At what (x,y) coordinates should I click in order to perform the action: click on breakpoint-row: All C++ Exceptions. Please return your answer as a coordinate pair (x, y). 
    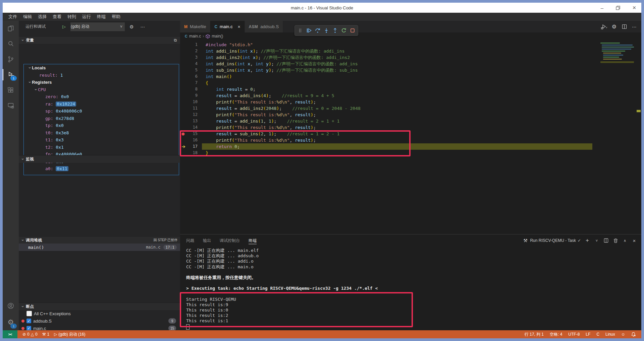
    Looking at the image, I should click on (99, 314).